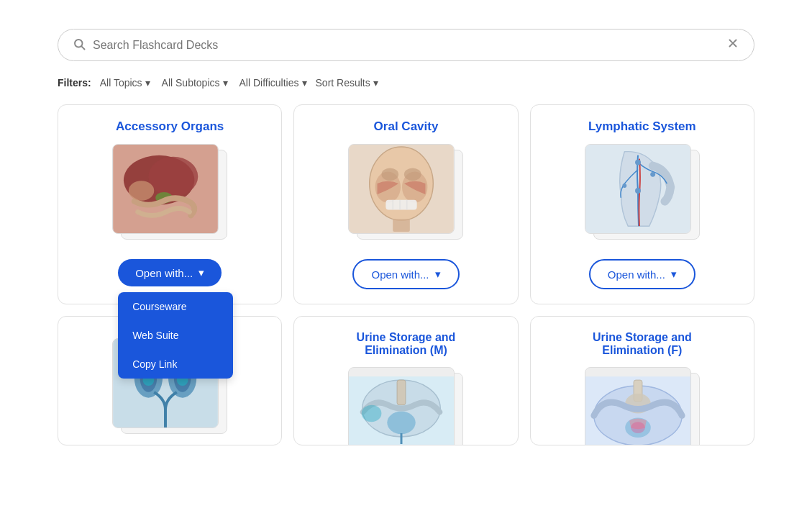 The image size is (812, 516). What do you see at coordinates (148, 83) in the screenshot?
I see `topics-chevron: ▾` at bounding box center [148, 83].